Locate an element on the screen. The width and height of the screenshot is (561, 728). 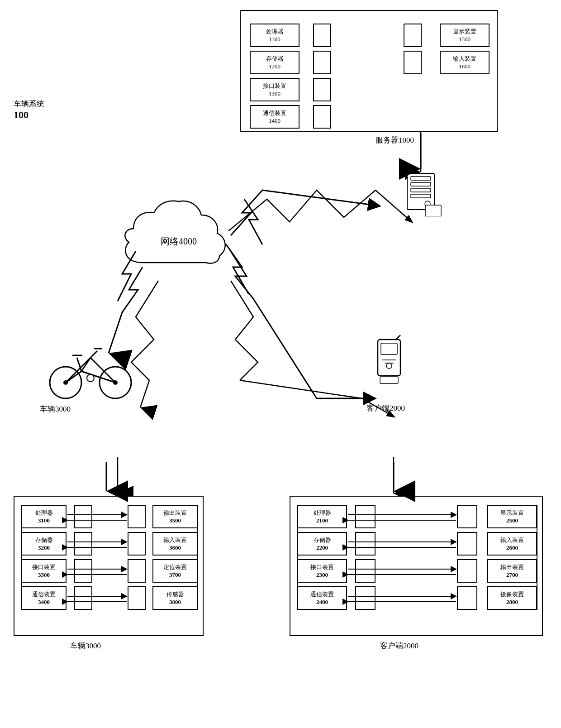
server-box: 处理器 1100 存储器 1200 接口装置 1300 通信装置 1400 显示… is located at coordinates (369, 71).